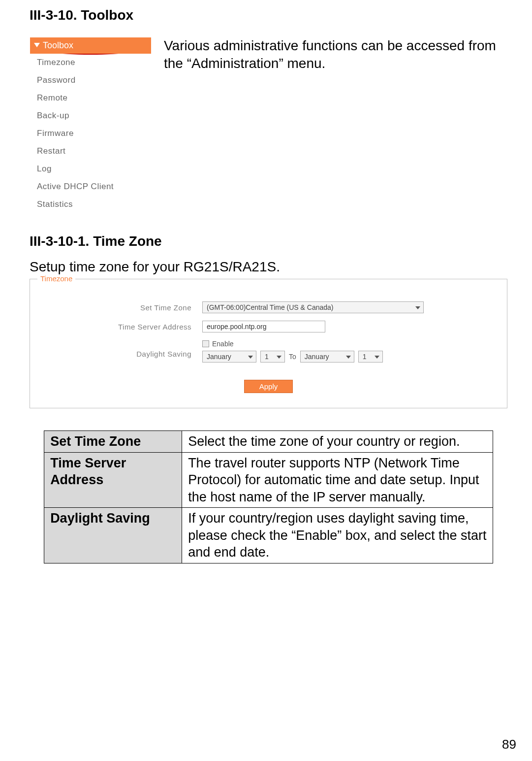  I want to click on daylight-range: January 1 To January 1, so click(292, 357).